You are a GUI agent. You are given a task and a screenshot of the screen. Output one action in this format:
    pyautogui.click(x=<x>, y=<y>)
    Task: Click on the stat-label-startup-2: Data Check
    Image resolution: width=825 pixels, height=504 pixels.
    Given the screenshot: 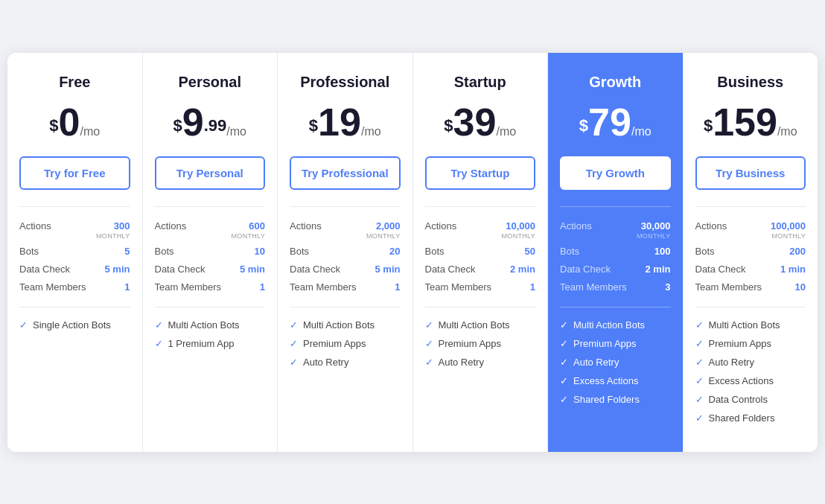 What is the action you would take?
    pyautogui.click(x=450, y=269)
    